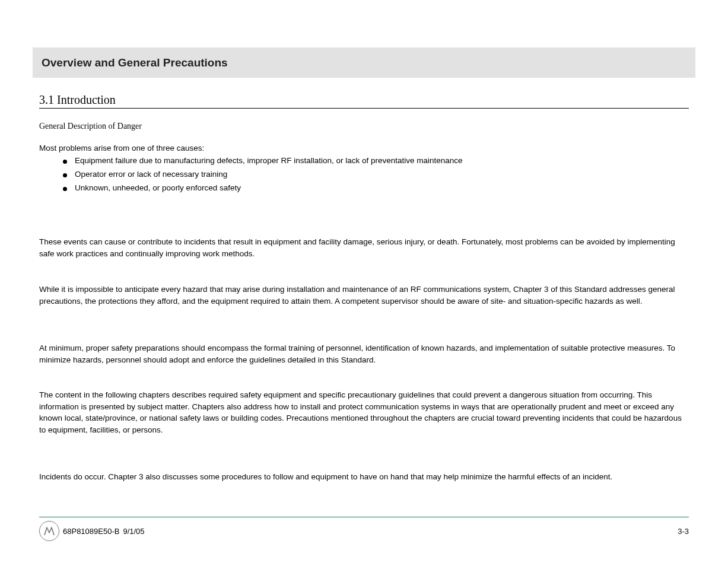 The image size is (728, 566). What do you see at coordinates (49, 531) in the screenshot?
I see `motorola-logo-icon` at bounding box center [49, 531].